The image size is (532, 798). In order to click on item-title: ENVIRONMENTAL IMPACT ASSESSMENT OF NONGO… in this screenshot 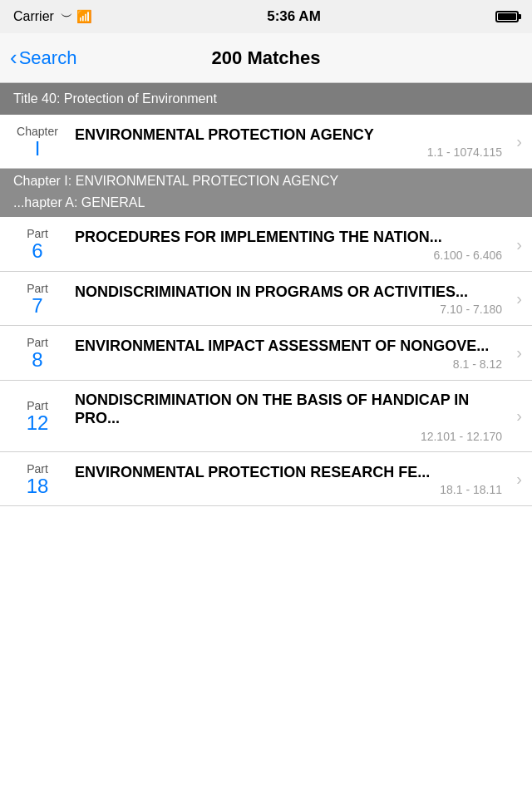, I will do `click(288, 346)`.